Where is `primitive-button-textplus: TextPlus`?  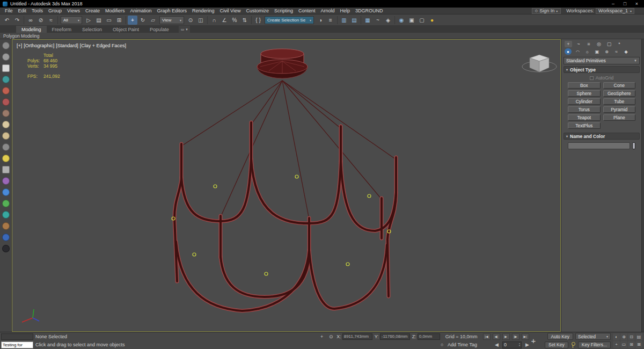 primitive-button-textplus: TextPlus is located at coordinates (584, 126).